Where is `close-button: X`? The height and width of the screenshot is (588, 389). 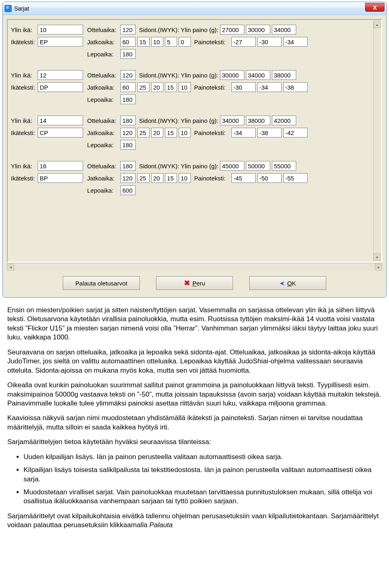
close-button: X is located at coordinates (375, 7).